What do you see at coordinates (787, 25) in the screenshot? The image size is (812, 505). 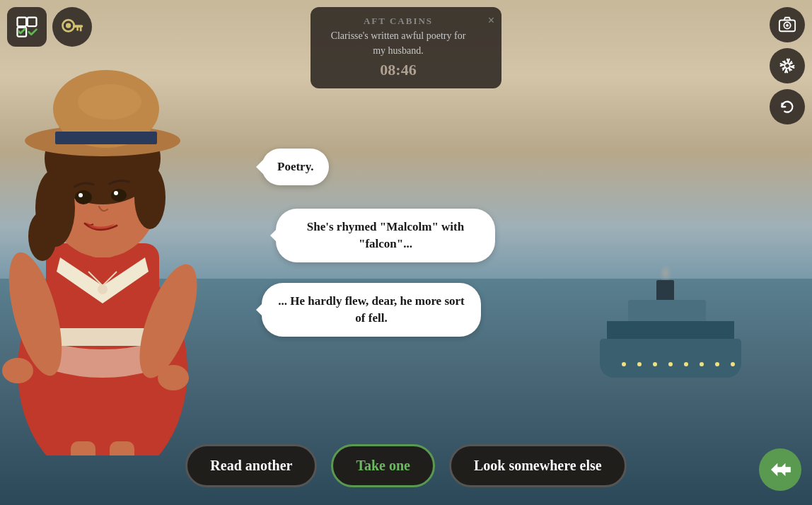 I see `camera-icon` at bounding box center [787, 25].